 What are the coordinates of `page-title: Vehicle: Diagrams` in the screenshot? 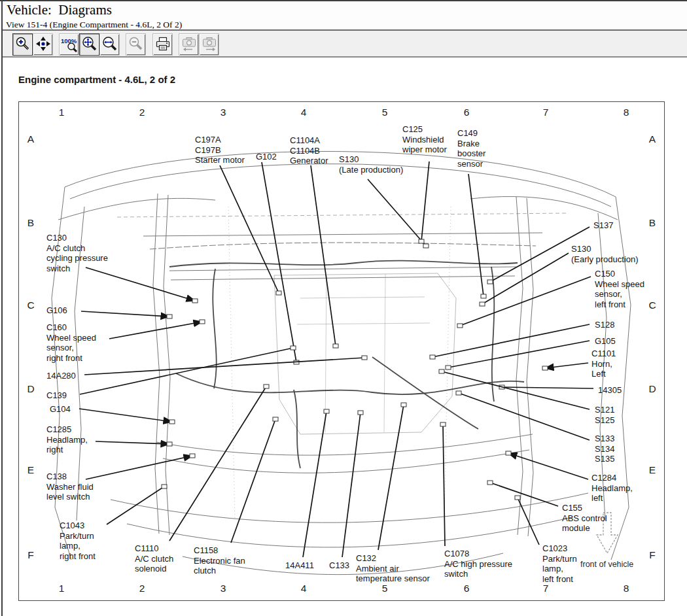 It's located at (59, 10).